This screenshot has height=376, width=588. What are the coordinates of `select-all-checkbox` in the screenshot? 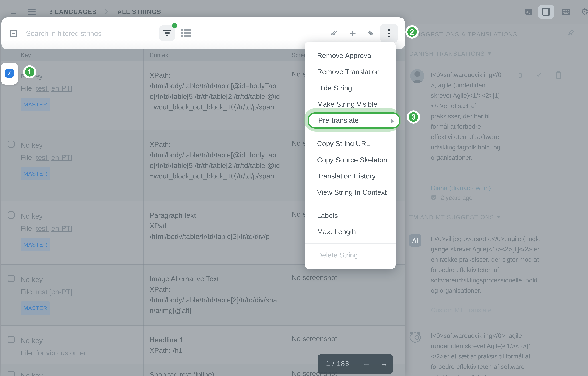 It's located at (14, 33).